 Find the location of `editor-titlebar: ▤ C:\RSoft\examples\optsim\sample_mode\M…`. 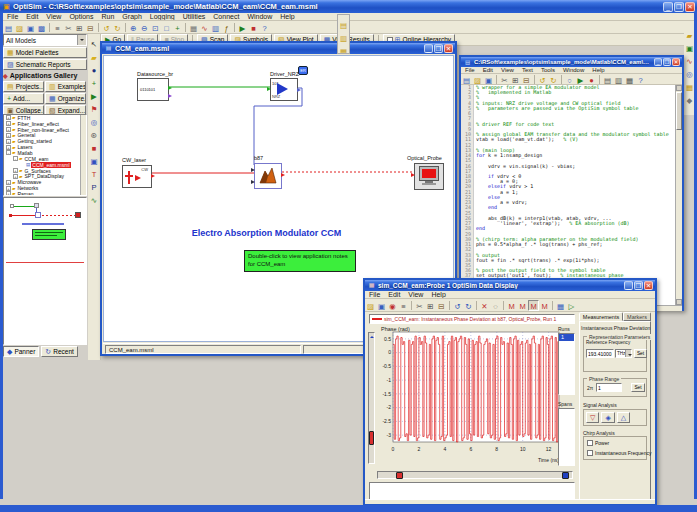

editor-titlebar: ▤ C:\RSoft\examples\optsim\sample_mode\M… is located at coordinates (572, 62).